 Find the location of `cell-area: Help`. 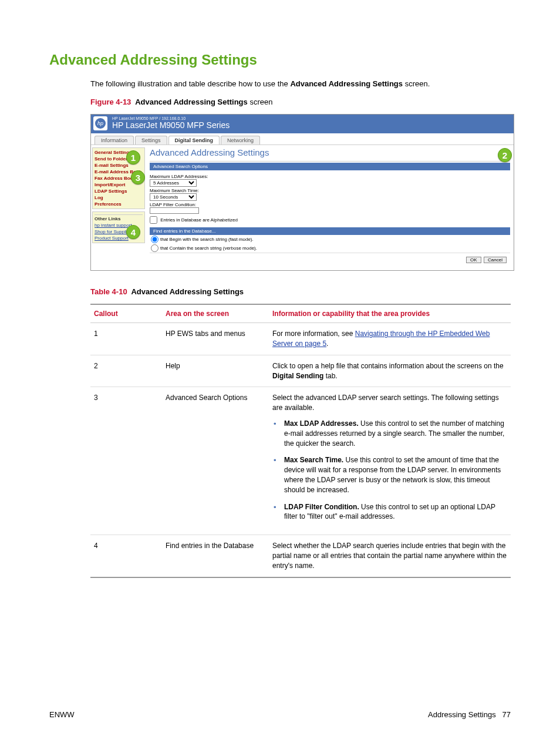

cell-area: Help is located at coordinates (215, 371).